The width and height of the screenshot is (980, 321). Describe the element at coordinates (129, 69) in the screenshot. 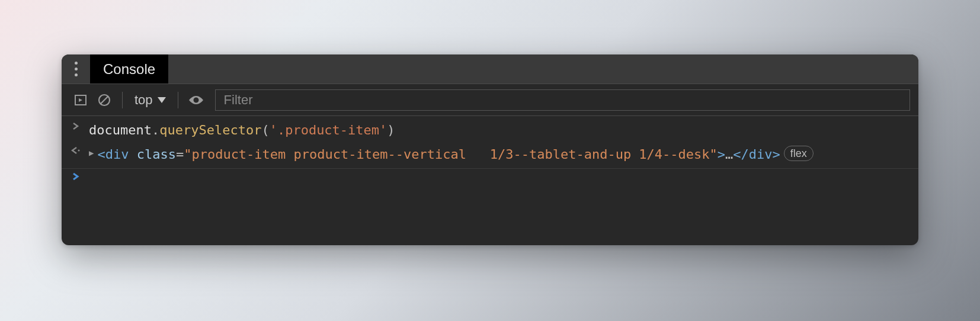

I see `tab-console: Console` at that location.